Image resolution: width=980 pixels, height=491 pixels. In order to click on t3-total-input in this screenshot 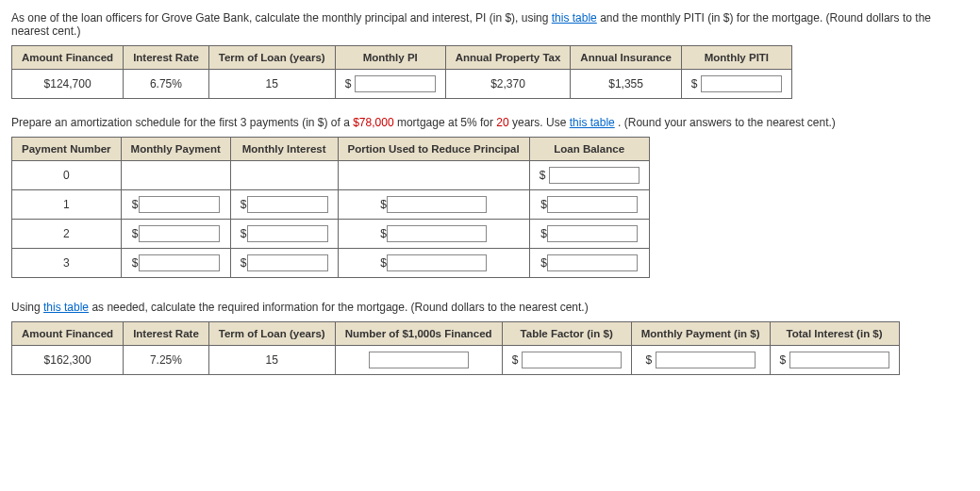, I will do `click(839, 360)`.